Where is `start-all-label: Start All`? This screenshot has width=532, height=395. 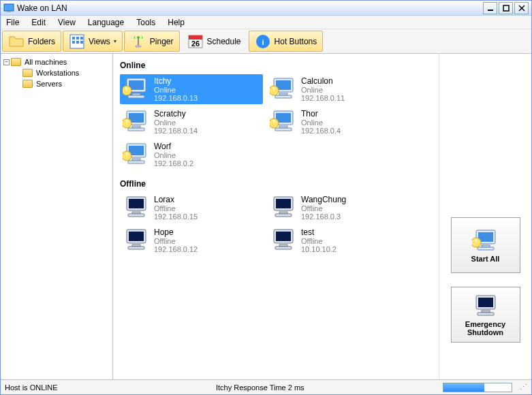 start-all-label: Start All is located at coordinates (486, 259).